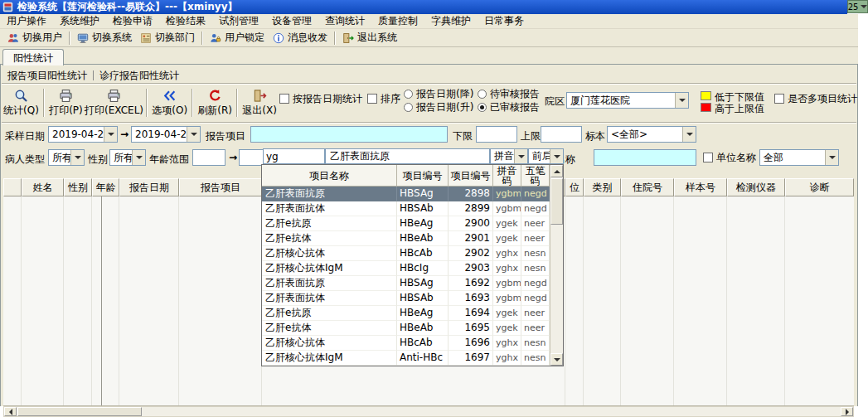 This screenshot has height=417, width=868. Describe the element at coordinates (22, 111) in the screenshot. I see `action-button-label: 统计(Q)` at that location.